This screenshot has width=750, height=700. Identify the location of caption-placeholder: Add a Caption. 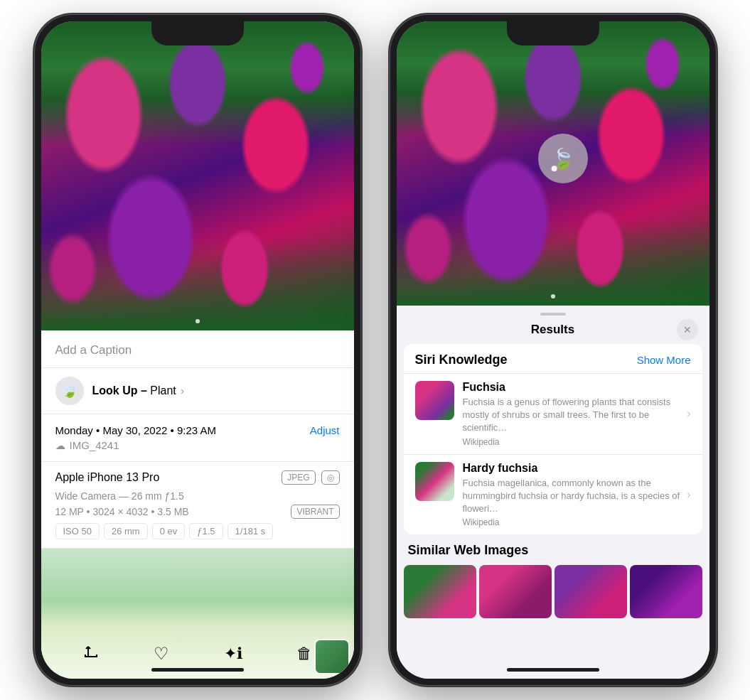
(94, 350).